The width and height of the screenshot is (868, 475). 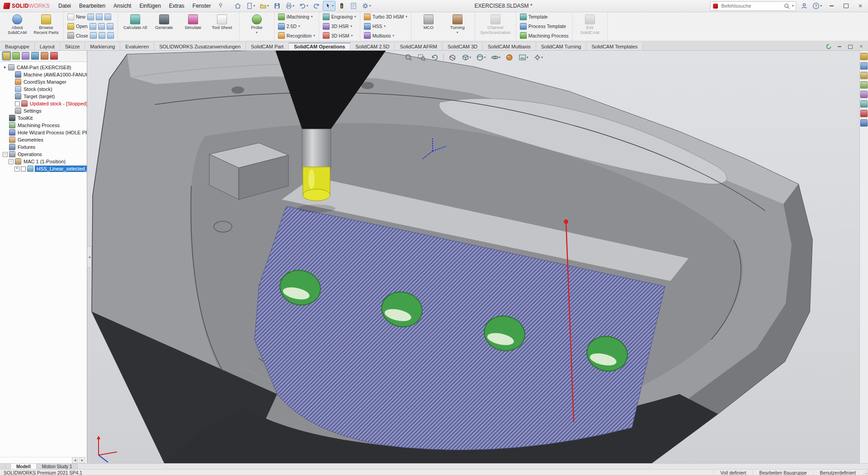 I want to click on custom-properties-icon, so click(x=864, y=104).